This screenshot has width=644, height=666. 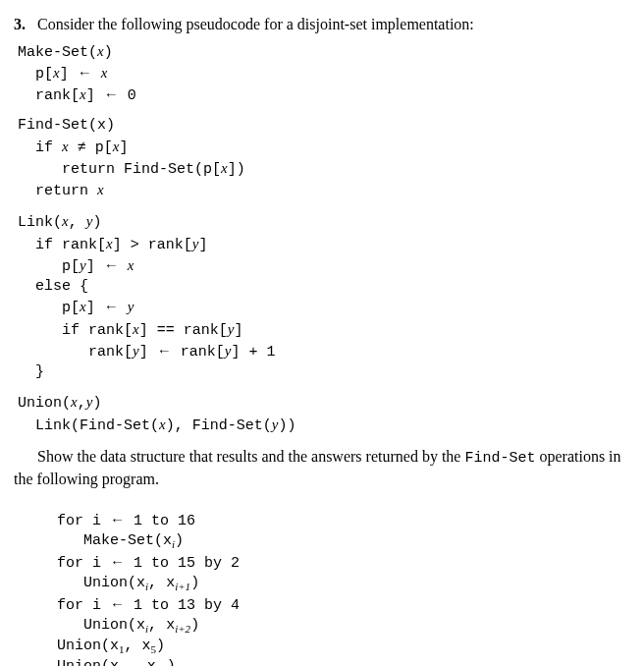 What do you see at coordinates (320, 75) in the screenshot?
I see `proc-makeset: Make-Set(x) p[x] ← x rank[x] ← 0` at bounding box center [320, 75].